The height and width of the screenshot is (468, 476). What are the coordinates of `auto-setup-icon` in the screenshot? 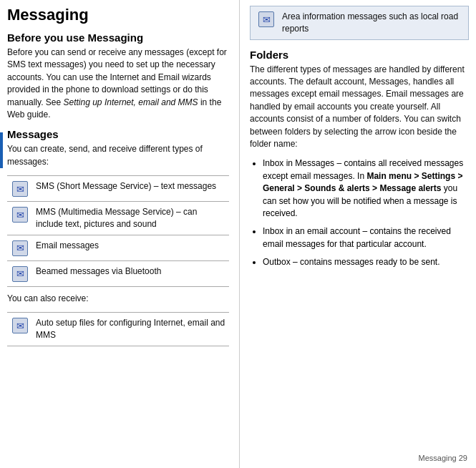 It's located at (20, 326).